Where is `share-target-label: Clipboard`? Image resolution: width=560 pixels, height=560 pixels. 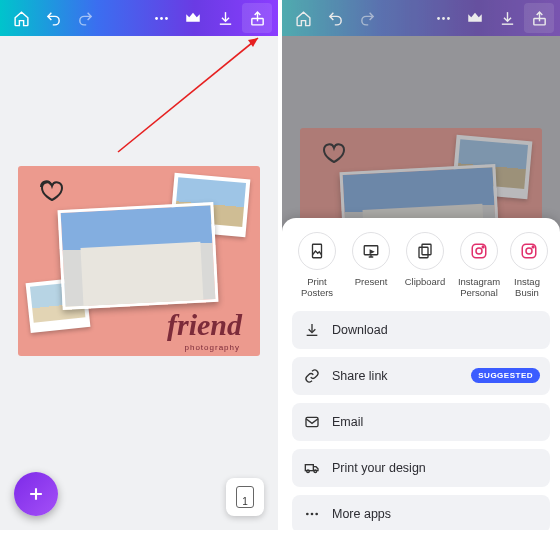 share-target-label: Clipboard is located at coordinates (425, 282).